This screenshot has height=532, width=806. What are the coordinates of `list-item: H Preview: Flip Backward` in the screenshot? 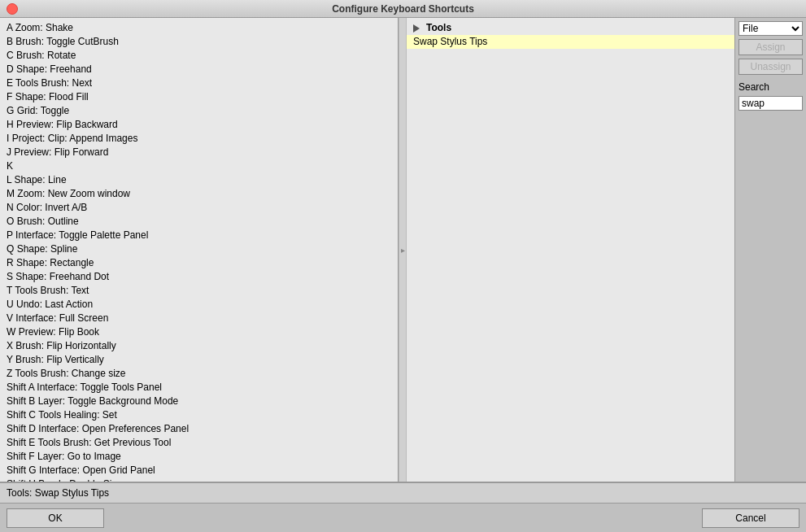 It's located at (198, 125).